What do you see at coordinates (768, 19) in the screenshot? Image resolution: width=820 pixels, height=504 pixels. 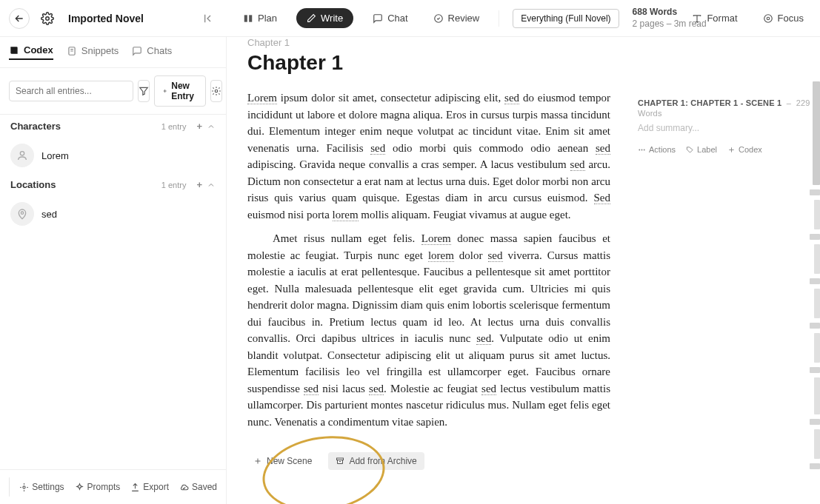 I see `focus-icon` at bounding box center [768, 19].